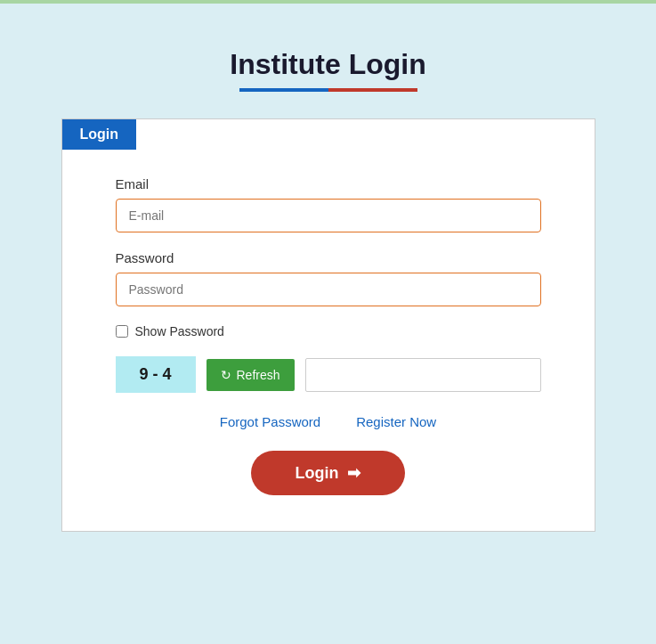  Describe the element at coordinates (284, 90) in the screenshot. I see `underline-blue` at that location.